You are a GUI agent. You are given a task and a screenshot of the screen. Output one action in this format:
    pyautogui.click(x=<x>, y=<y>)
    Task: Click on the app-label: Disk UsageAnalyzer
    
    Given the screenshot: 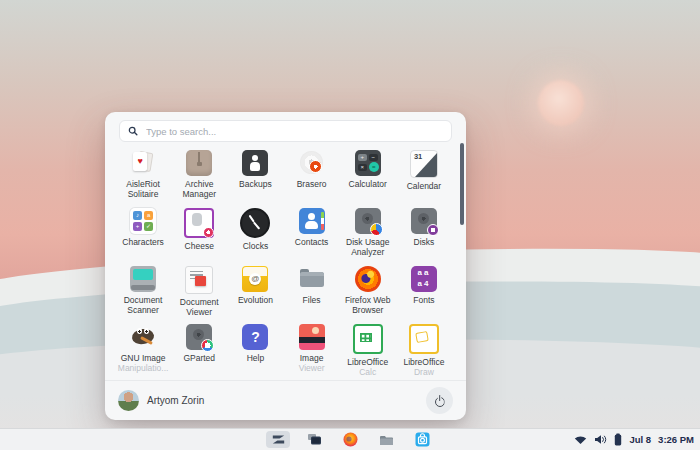 What is the action you would take?
    pyautogui.click(x=368, y=247)
    